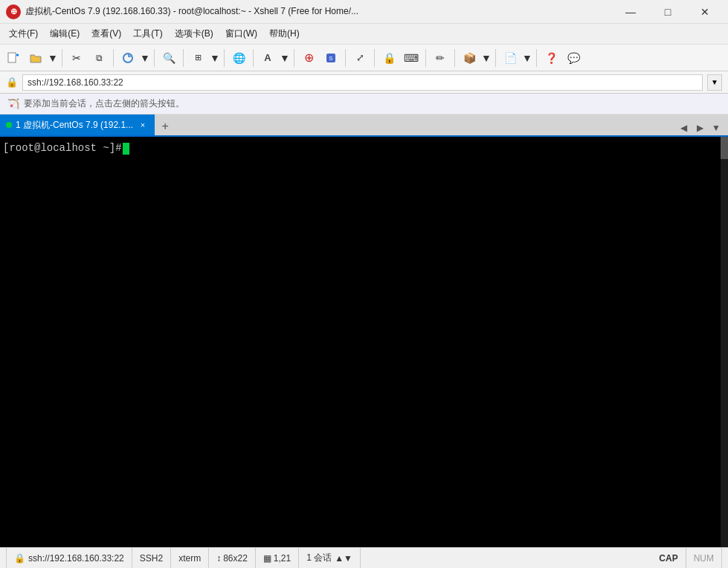 The height and width of the screenshot is (568, 728). What do you see at coordinates (128, 58) in the screenshot?
I see `toolbar-refresh` at bounding box center [128, 58].